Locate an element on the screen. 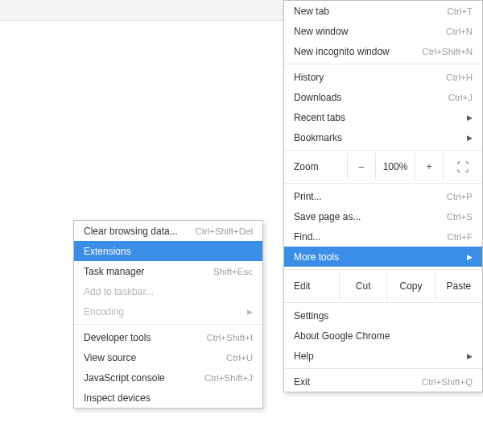 This screenshot has height=448, width=483. menu-item-label: Add to taskbar... is located at coordinates (119, 292).